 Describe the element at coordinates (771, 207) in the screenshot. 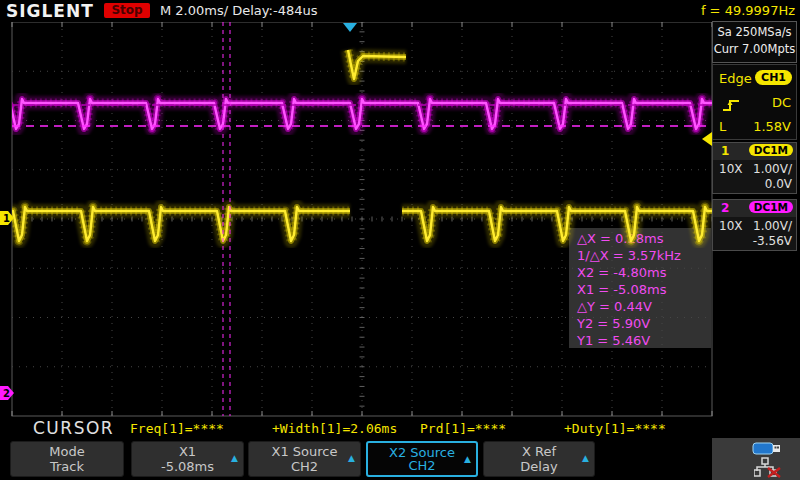

I see `channel-2-coupling-badge: DC1M` at that location.